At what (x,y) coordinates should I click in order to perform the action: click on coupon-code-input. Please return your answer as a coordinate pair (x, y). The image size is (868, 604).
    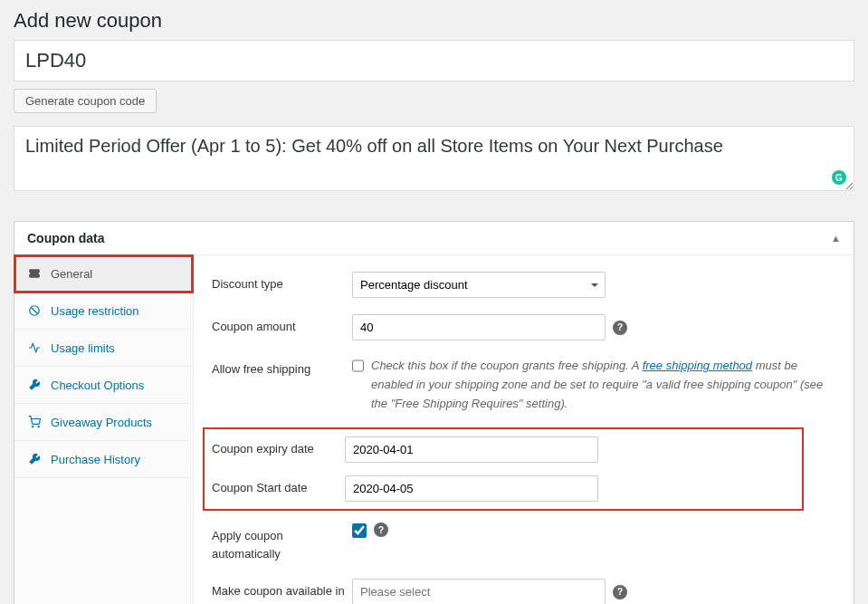
    Looking at the image, I should click on (434, 61).